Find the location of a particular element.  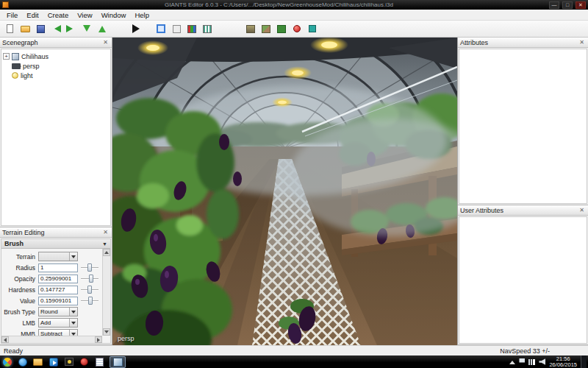

axis-gizmo-icon is located at coordinates (192, 29).